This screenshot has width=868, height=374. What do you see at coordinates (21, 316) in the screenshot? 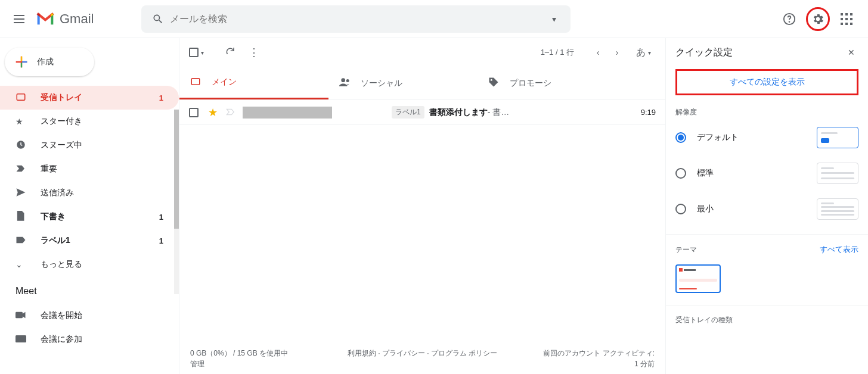
I see `video-icon` at bounding box center [21, 316].